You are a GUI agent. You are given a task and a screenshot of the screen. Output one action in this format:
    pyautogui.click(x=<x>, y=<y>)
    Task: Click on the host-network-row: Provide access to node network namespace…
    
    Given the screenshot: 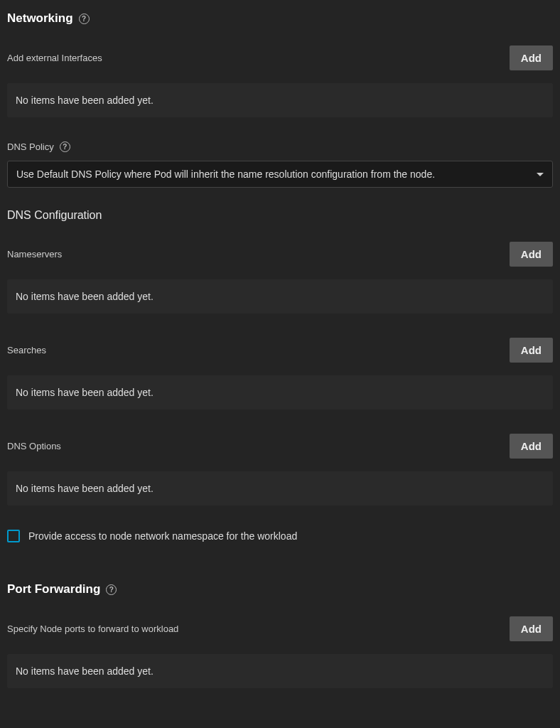 What is the action you would take?
    pyautogui.click(x=280, y=536)
    